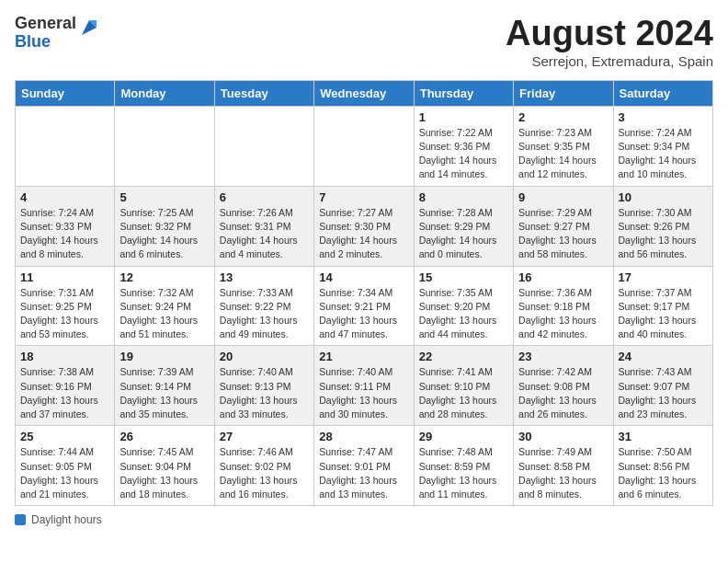 This screenshot has height=563, width=728. I want to click on logo: General Blue, so click(57, 33).